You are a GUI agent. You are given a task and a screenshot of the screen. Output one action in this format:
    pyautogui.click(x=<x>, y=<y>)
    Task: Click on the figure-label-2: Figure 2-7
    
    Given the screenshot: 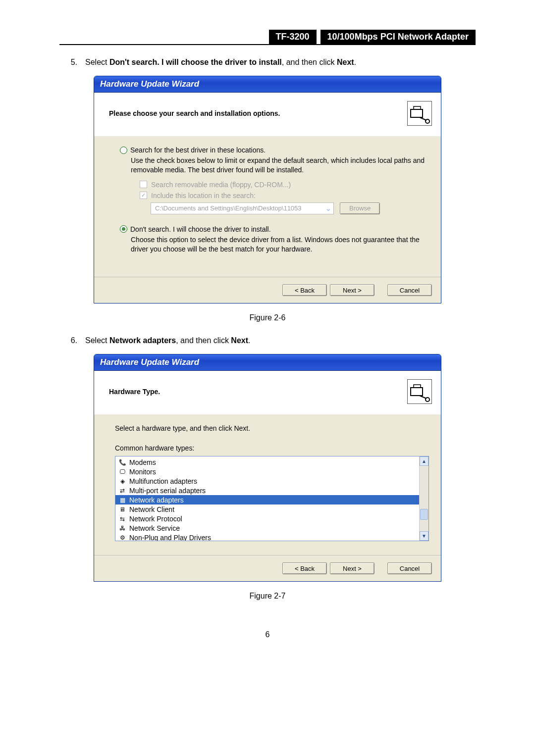 What is the action you would take?
    pyautogui.click(x=268, y=596)
    